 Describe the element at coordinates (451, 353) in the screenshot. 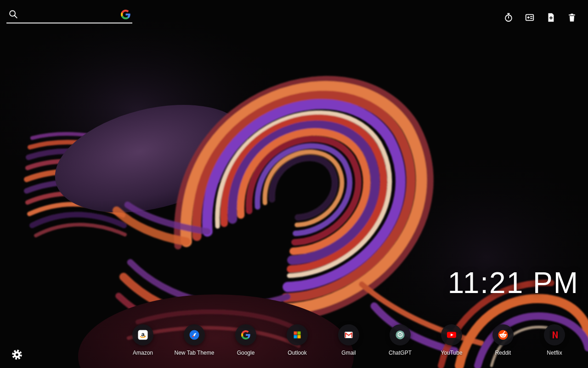

I see `shortcut-label: YouTube` at that location.